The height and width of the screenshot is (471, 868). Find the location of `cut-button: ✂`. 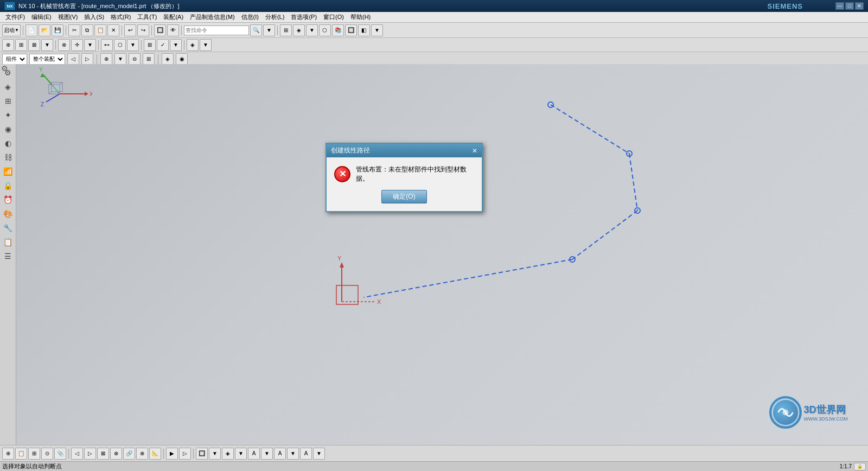

cut-button: ✂ is located at coordinates (74, 30).